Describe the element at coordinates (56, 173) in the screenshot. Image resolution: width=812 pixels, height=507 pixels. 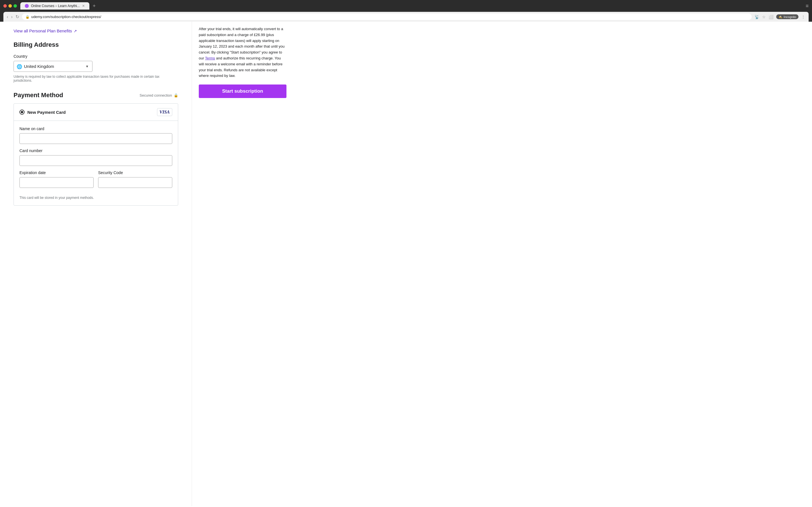
I see `expiration-date-label: Expiration date` at that location.